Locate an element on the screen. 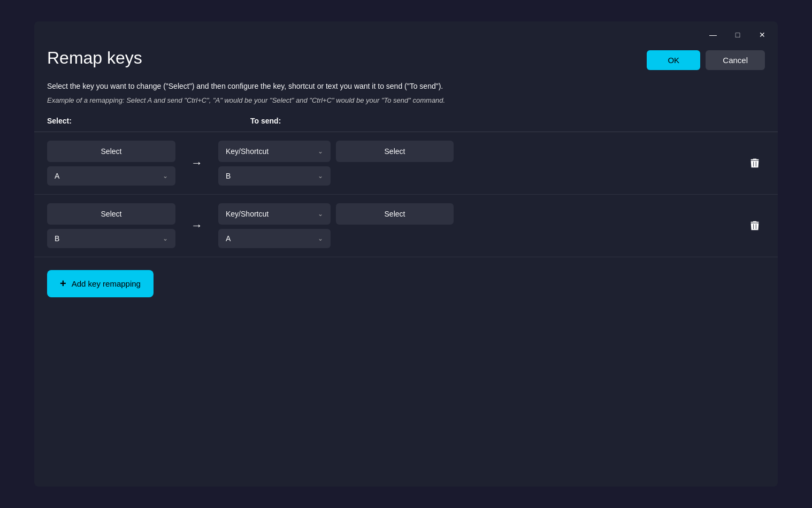  titlebar: — □ ✕ is located at coordinates (406, 35).